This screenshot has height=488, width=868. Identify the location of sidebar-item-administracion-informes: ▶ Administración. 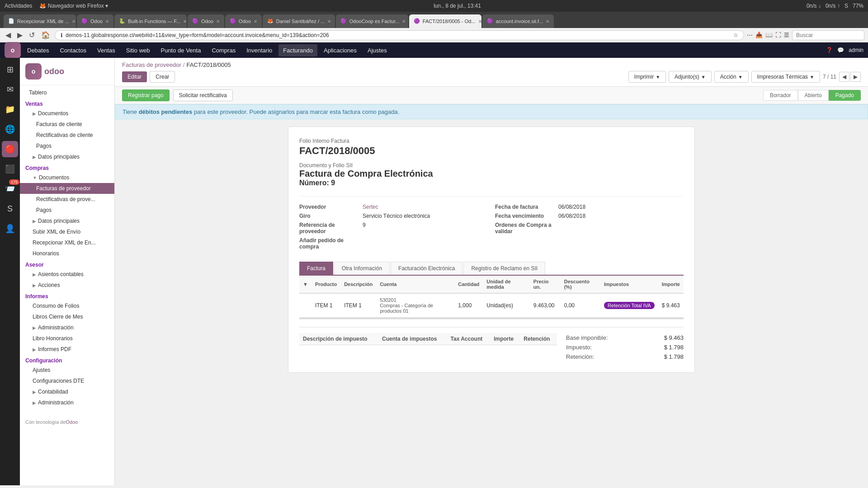
(67, 328).